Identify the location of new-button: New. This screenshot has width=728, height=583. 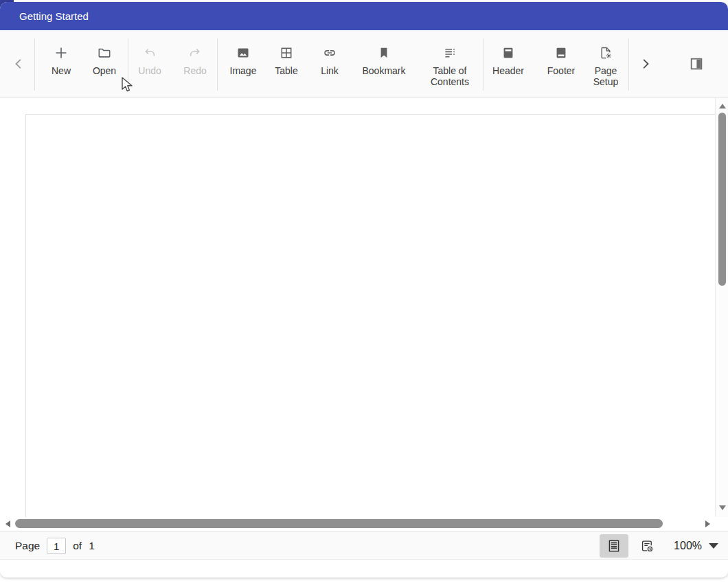
(61, 65).